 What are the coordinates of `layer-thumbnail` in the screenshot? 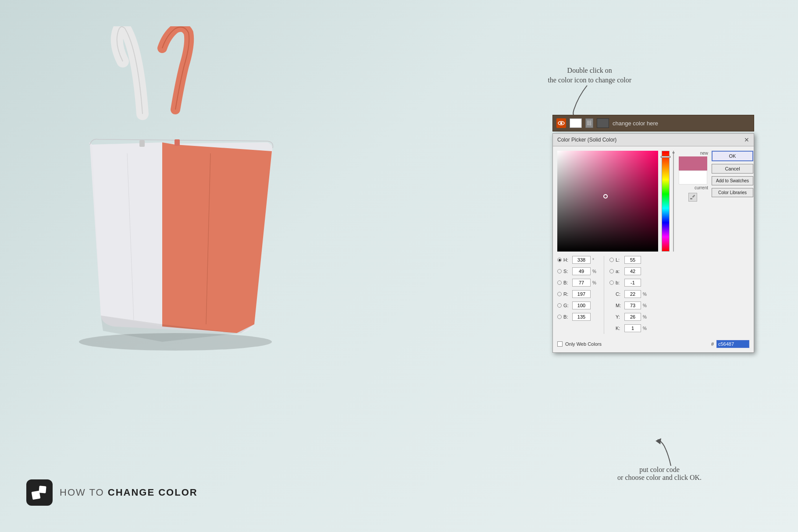 It's located at (576, 123).